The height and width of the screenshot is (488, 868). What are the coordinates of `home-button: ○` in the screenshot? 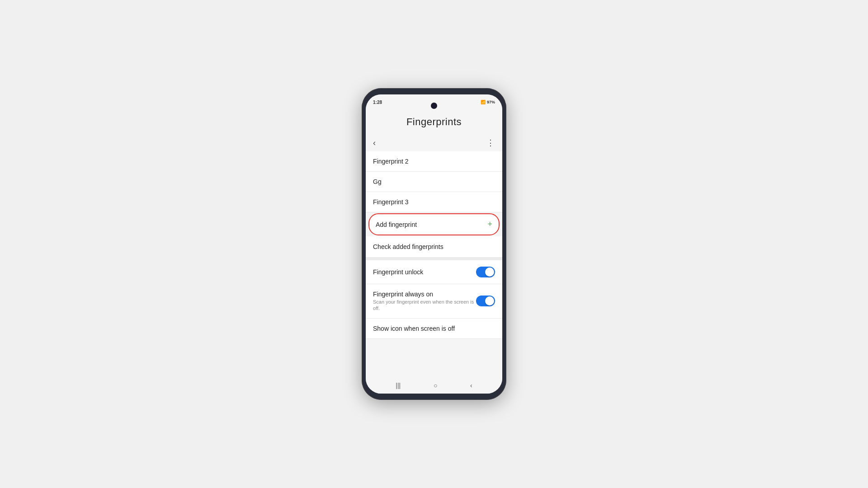 It's located at (435, 385).